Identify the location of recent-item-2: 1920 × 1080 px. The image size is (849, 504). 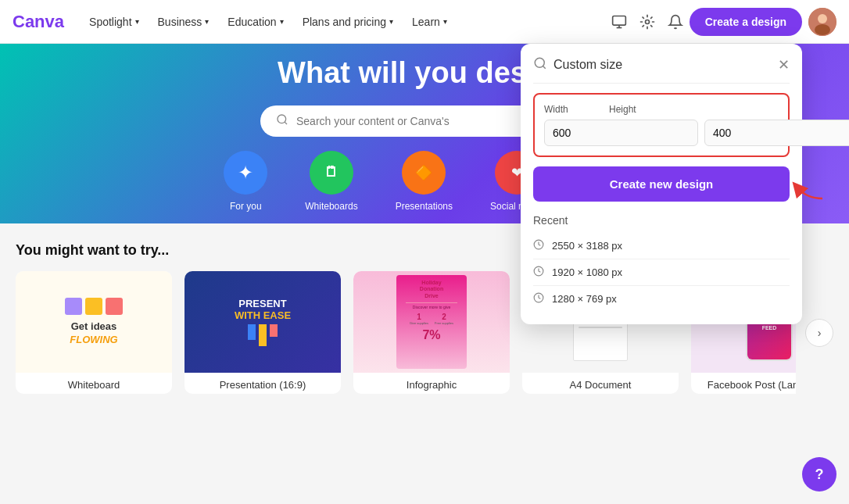
(661, 273).